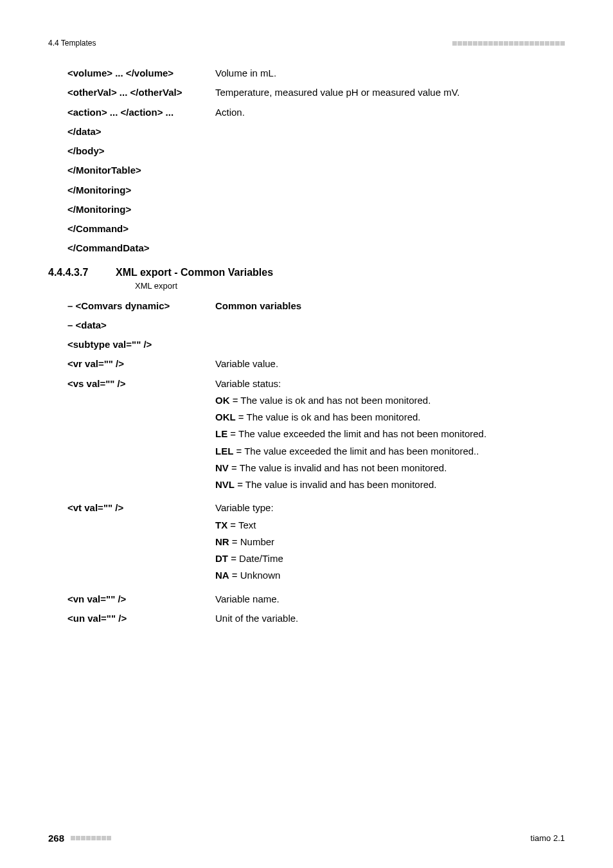 This screenshot has width=613, height=868. I want to click on definition-row: <action> ... </action> ... Action., so click(316, 113).